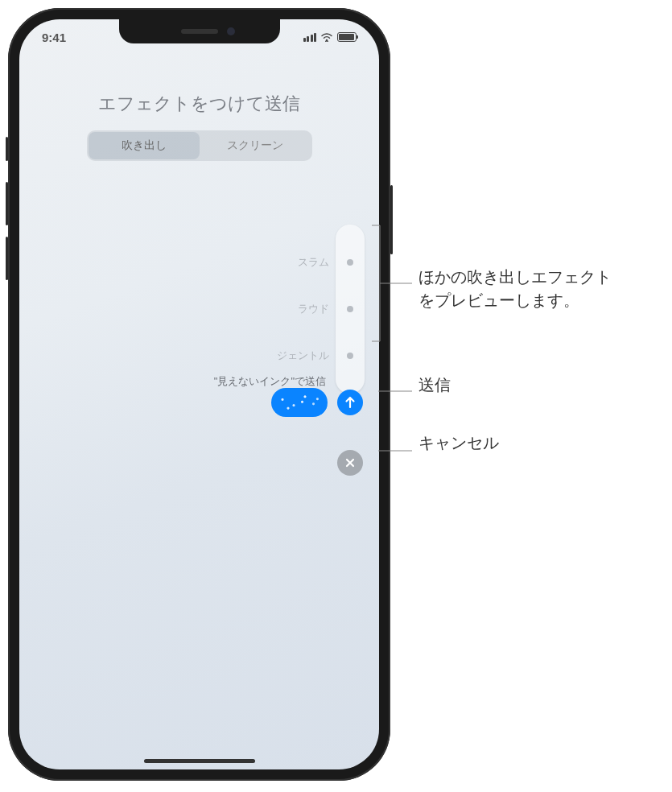  I want to click on effects-rail: スラム ラウド ジェントル "見えないインク"で送信, so click(350, 309).